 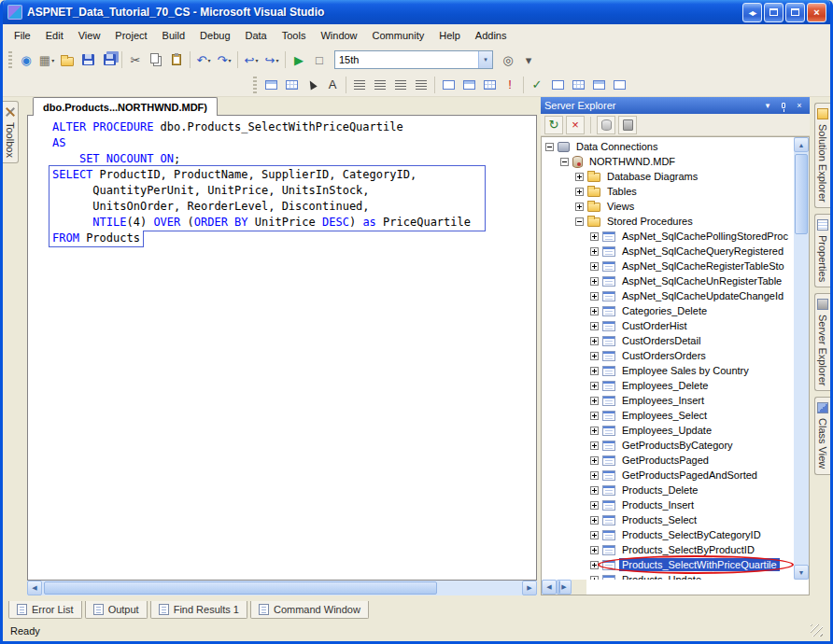 What do you see at coordinates (554, 125) in the screenshot?
I see `refresh-icon: ↻` at bounding box center [554, 125].